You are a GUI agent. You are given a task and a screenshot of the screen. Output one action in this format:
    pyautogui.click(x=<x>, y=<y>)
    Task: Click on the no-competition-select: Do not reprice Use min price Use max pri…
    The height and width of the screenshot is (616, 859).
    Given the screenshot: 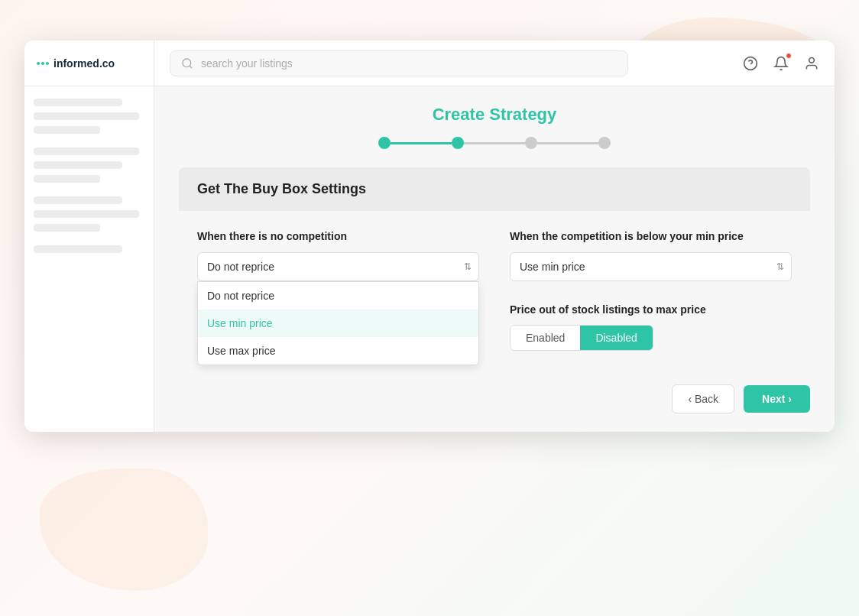 What is the action you would take?
    pyautogui.click(x=338, y=267)
    